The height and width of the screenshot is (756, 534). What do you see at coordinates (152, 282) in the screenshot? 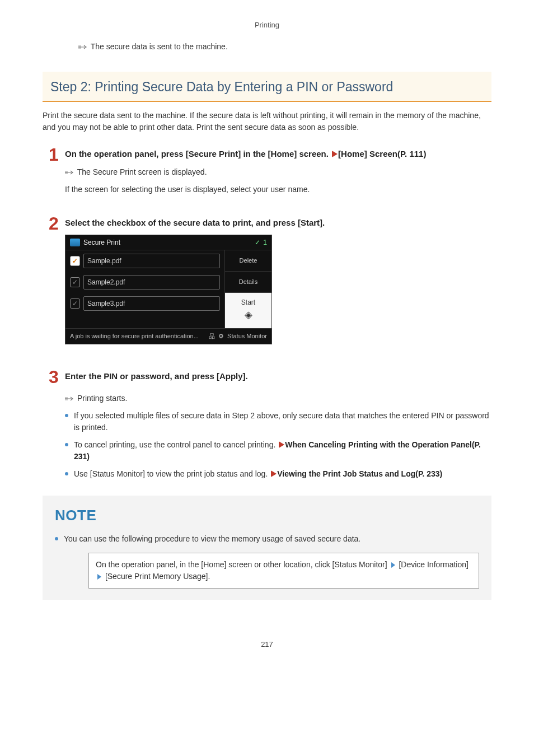
I see `file-name: Sample2.pdf` at bounding box center [152, 282].